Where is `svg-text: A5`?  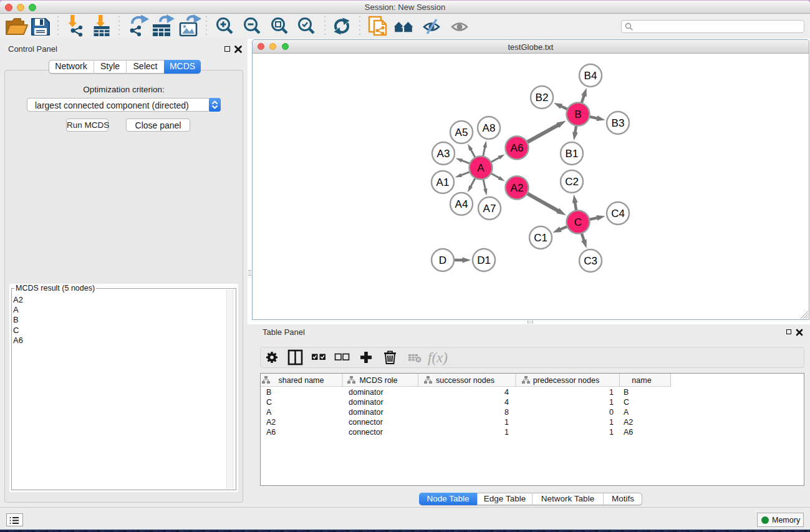 svg-text: A5 is located at coordinates (461, 132).